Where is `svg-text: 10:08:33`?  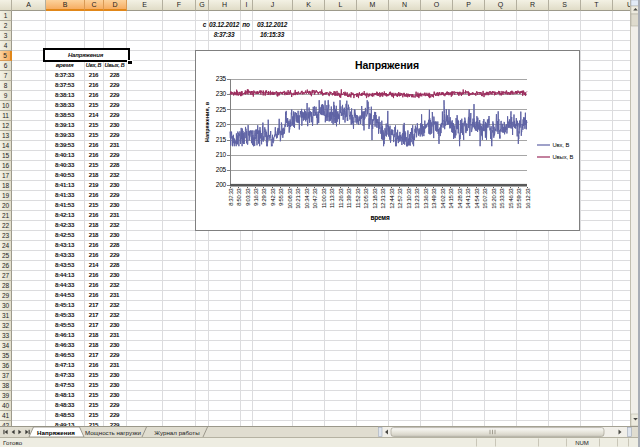 svg-text: 10:08:33 is located at coordinates (290, 198).